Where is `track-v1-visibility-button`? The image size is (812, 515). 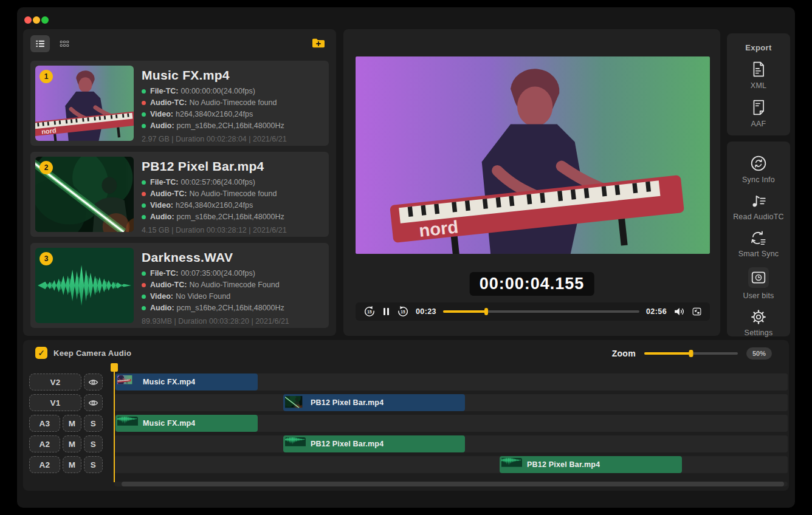 track-v1-visibility-button is located at coordinates (94, 403).